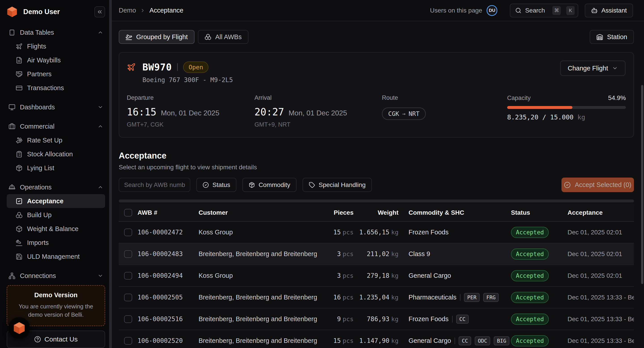  Describe the element at coordinates (318, 113) in the screenshot. I see `arrival-date: Mon, 01 Dec 2025` at that location.